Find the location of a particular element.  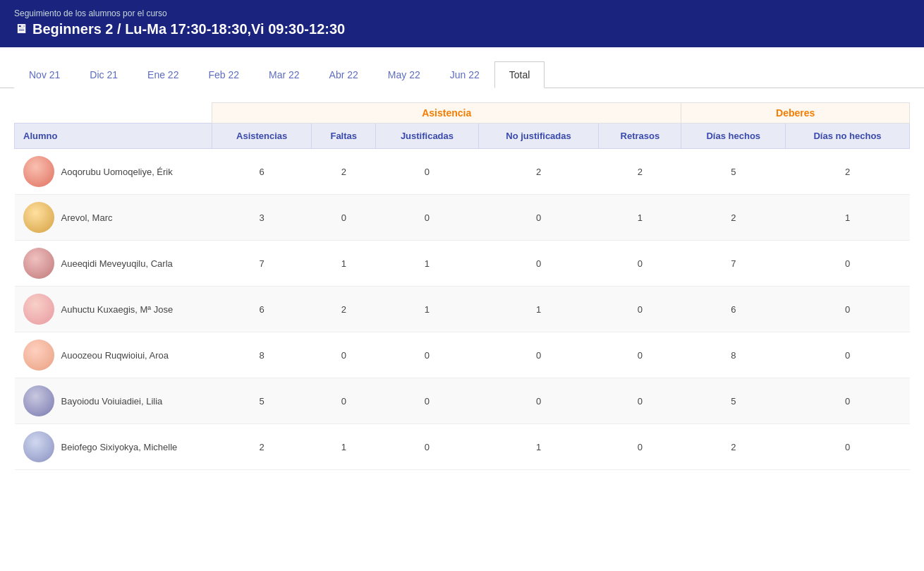

cell-dias-hechos: 8 is located at coordinates (734, 356).